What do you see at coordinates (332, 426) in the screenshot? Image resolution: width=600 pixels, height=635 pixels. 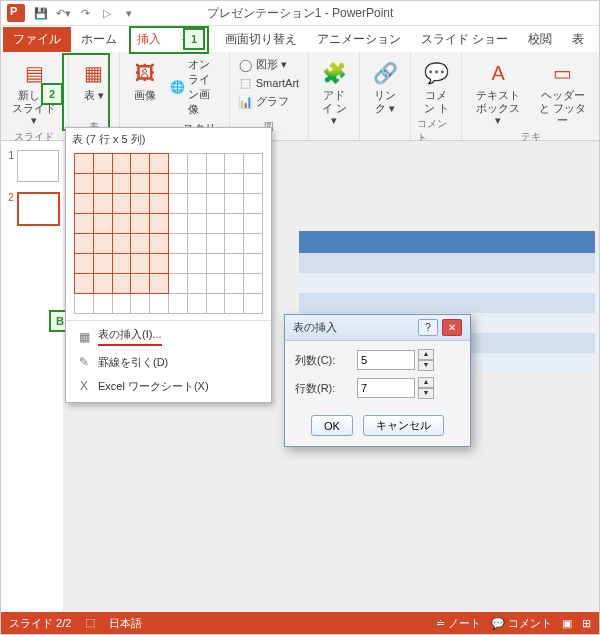 I see `ok-button: OK` at bounding box center [332, 426].